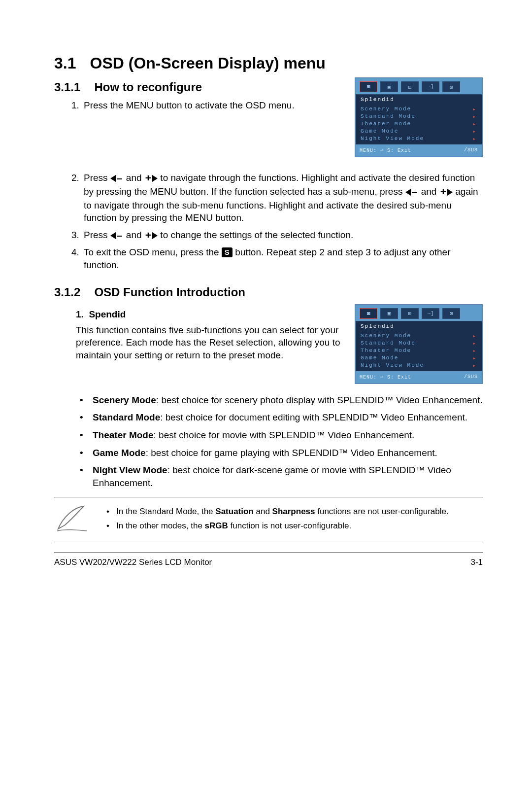 The width and height of the screenshot is (532, 802). Describe the element at coordinates (123, 435) in the screenshot. I see `mode-name: Theater Mode` at that location.